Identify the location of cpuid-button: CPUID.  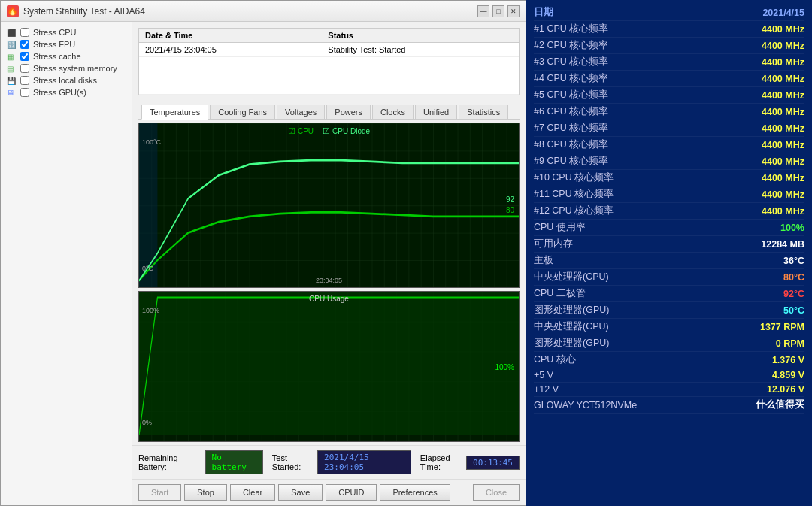
(351, 492).